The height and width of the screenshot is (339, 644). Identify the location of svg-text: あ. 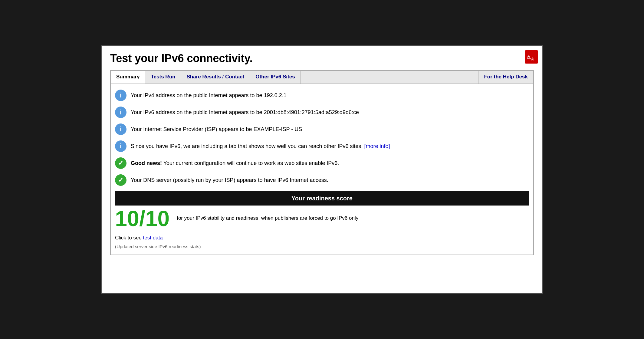
(533, 59).